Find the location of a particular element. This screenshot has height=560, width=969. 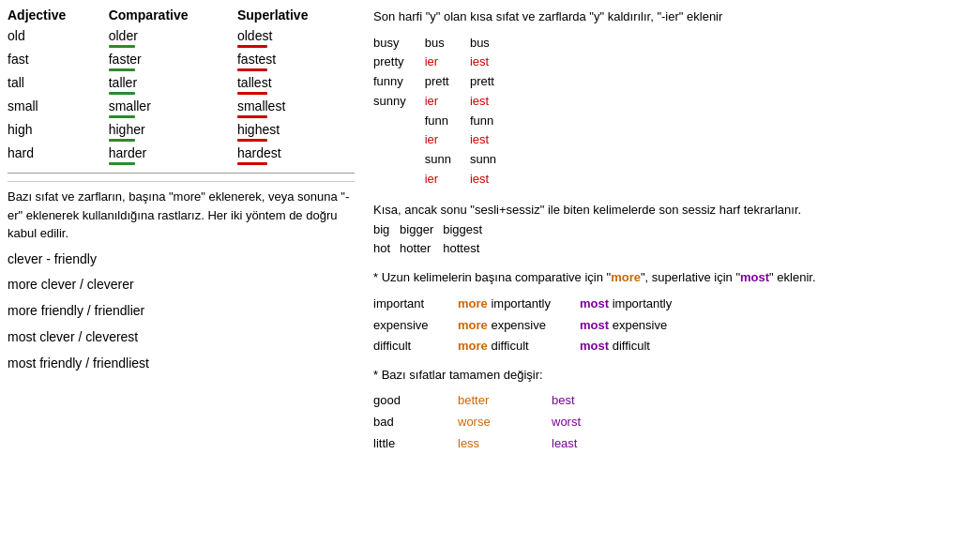

more-keyword: more is located at coordinates (626, 278).